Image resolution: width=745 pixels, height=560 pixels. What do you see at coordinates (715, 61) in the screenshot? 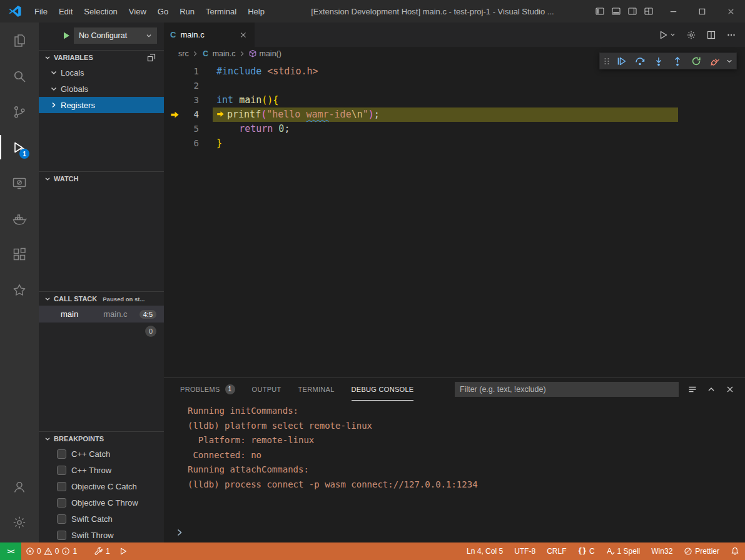
I see `disconnect-button` at bounding box center [715, 61].